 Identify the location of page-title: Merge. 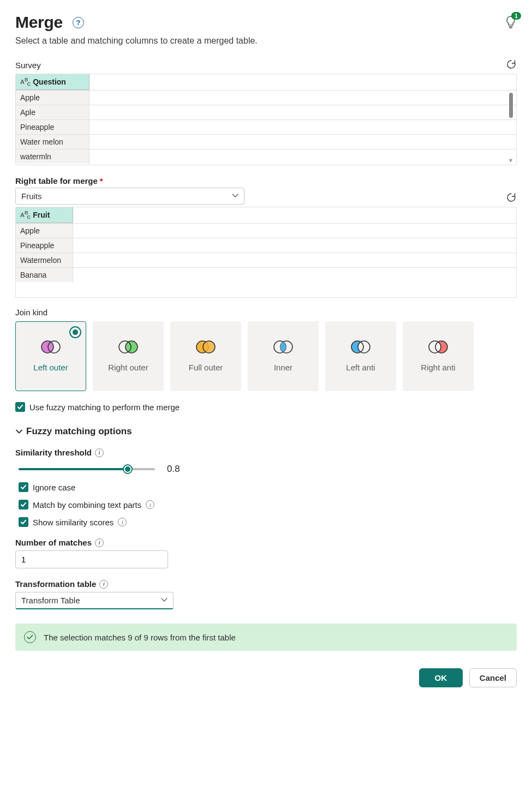
(39, 22).